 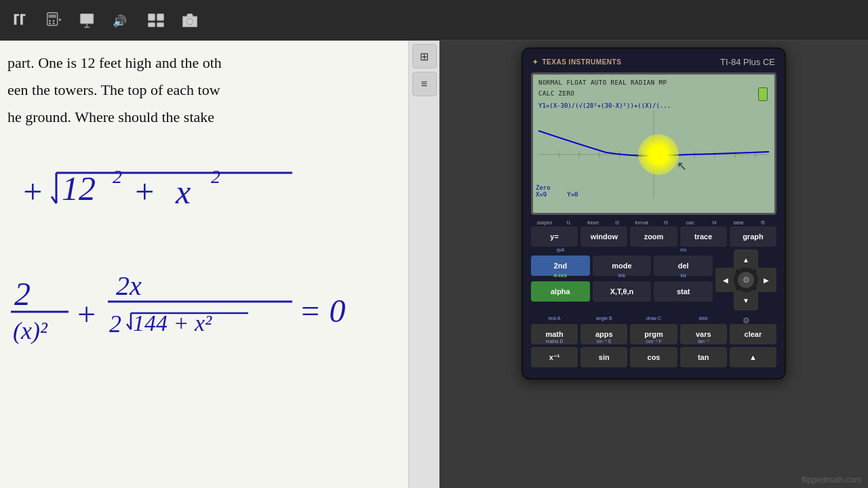 I want to click on graph-button: graph, so click(x=753, y=237).